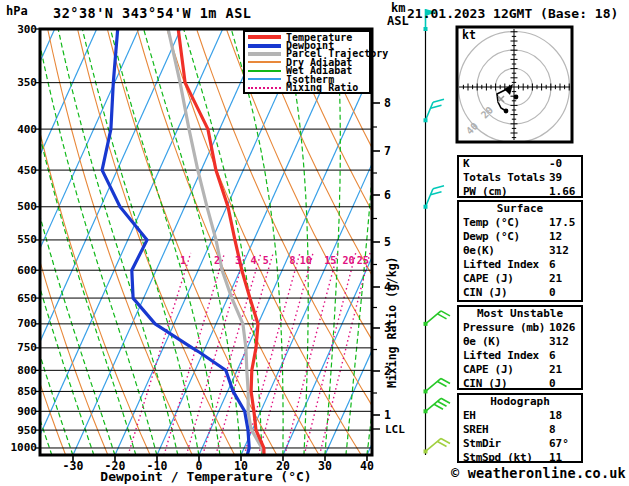 Image resolution: width=629 pixels, height=486 pixels. What do you see at coordinates (306, 261) in the screenshot?
I see `mixing-ratio-value-label: 10` at bounding box center [306, 261].